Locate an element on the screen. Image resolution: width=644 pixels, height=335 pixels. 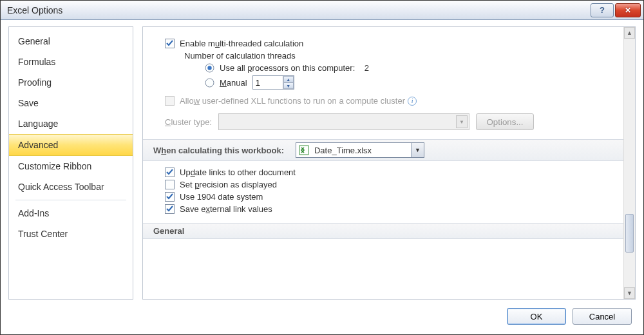
sidebar-item-general: General is located at coordinates (71, 41).